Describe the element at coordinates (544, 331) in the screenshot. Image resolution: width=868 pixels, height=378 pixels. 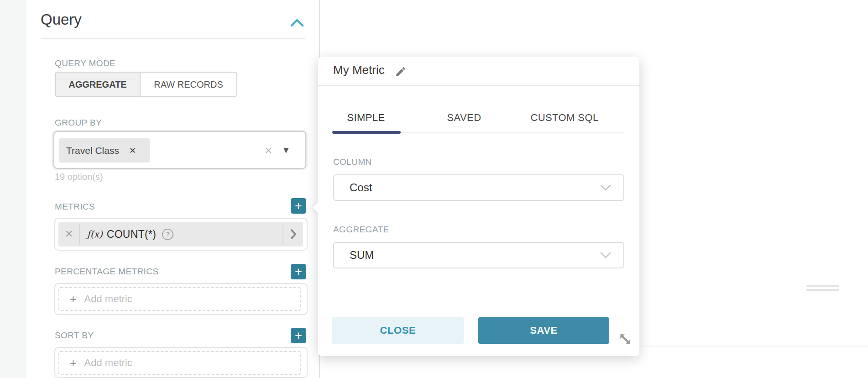
I see `save-button: SAVE` at that location.